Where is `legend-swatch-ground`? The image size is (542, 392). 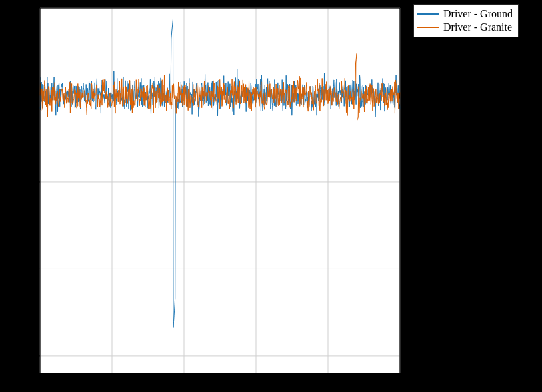 legend-swatch-ground is located at coordinates (428, 14).